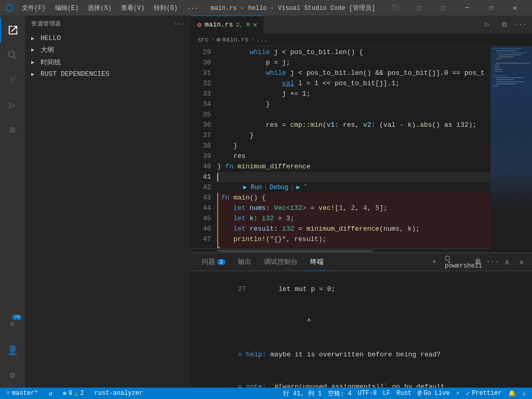 Image resolution: width=532 pixels, height=399 pixels. Describe the element at coordinates (522, 262) in the screenshot. I see `panel-close-btn: ✕` at that location.